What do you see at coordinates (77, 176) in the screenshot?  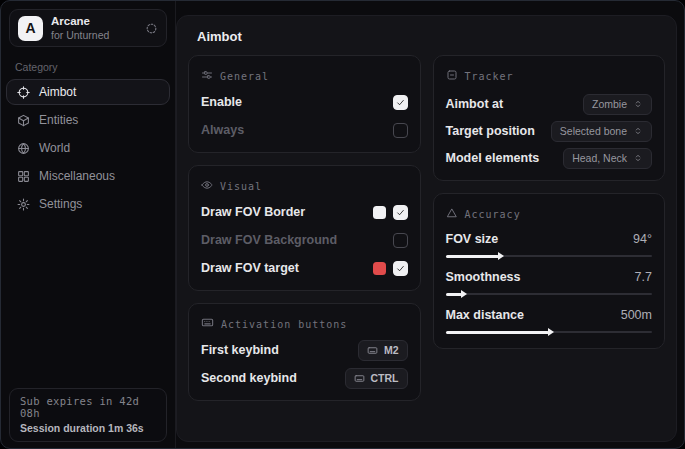 I see `sidebar-item-label: Miscellaneous` at bounding box center [77, 176].